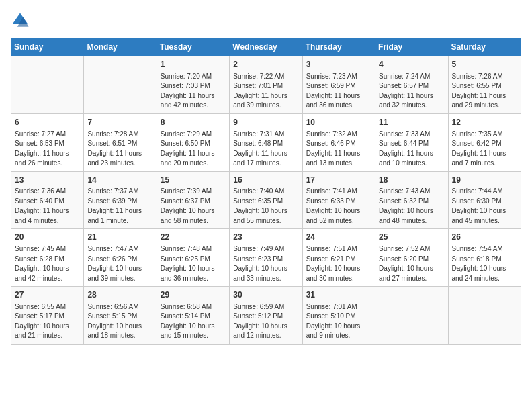  Describe the element at coordinates (266, 238) in the screenshot. I see `day-number: 23` at that location.